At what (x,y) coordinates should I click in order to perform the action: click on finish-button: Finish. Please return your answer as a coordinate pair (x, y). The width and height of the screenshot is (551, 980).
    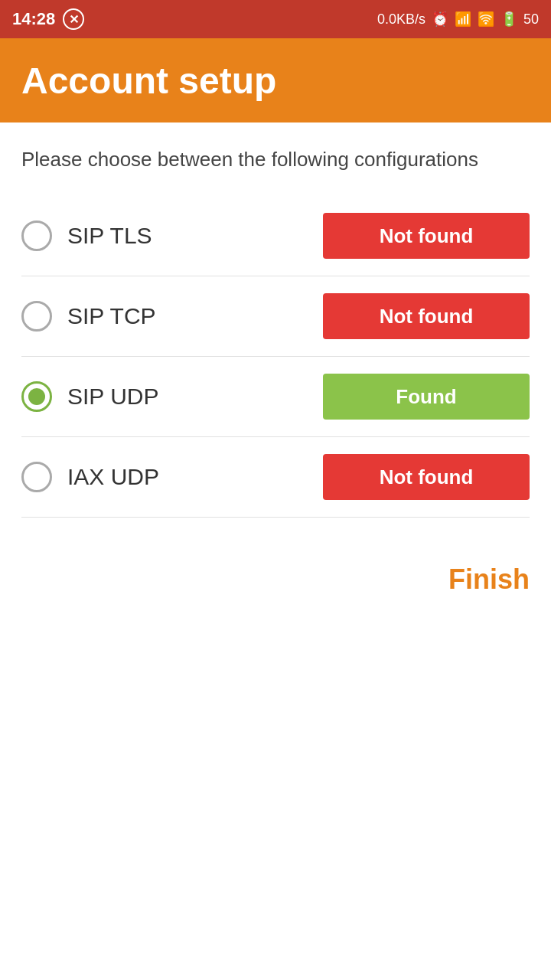
    Looking at the image, I should click on (489, 580).